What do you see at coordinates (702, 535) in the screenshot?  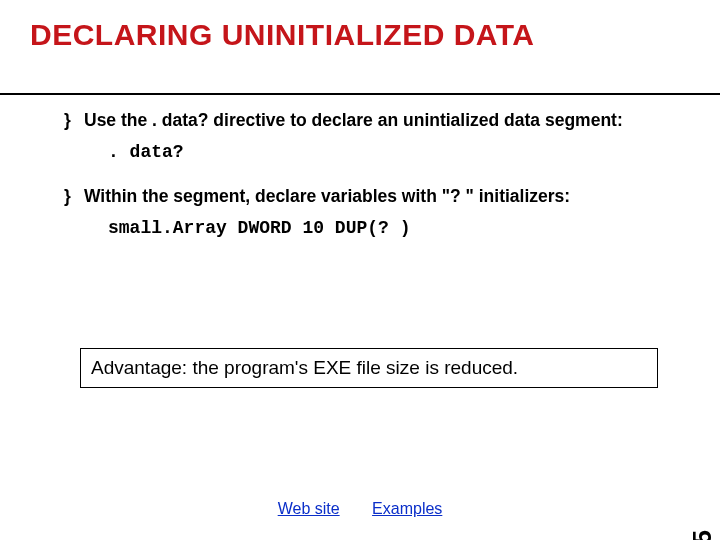 I see `page-number: 45` at bounding box center [702, 535].